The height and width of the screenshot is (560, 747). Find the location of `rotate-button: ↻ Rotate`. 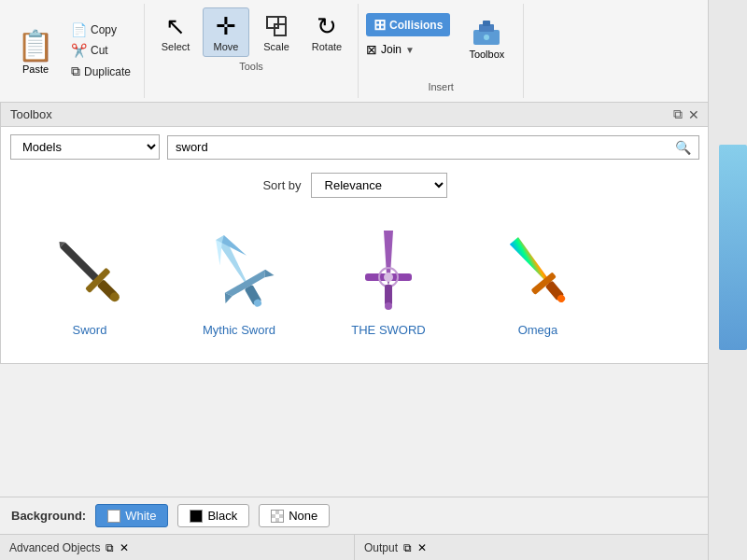

rotate-button: ↻ Rotate is located at coordinates (327, 32).